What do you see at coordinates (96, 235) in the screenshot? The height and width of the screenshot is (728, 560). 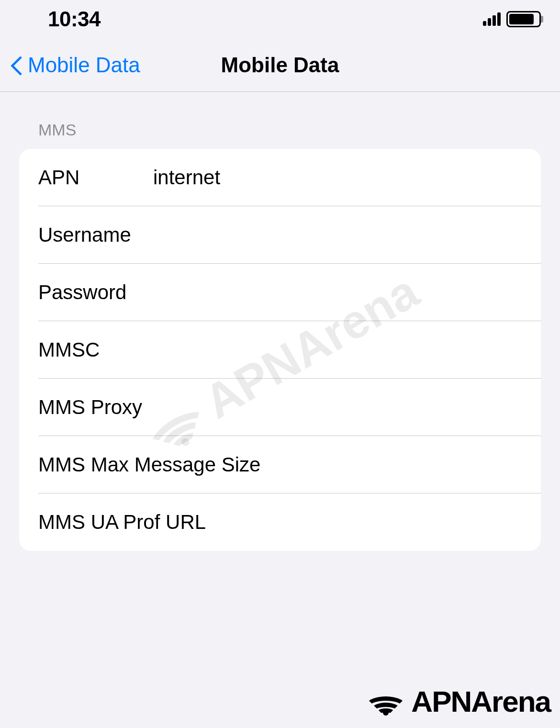 I see `username-label: Username` at bounding box center [96, 235].